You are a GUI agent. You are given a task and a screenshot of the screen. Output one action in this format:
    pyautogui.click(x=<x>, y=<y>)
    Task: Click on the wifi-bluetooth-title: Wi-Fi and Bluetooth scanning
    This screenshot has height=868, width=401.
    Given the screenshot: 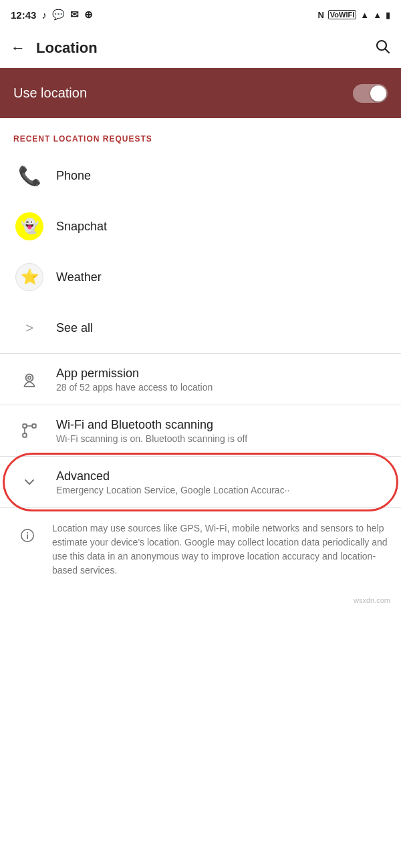 What is the action you would take?
    pyautogui.click(x=222, y=425)
    